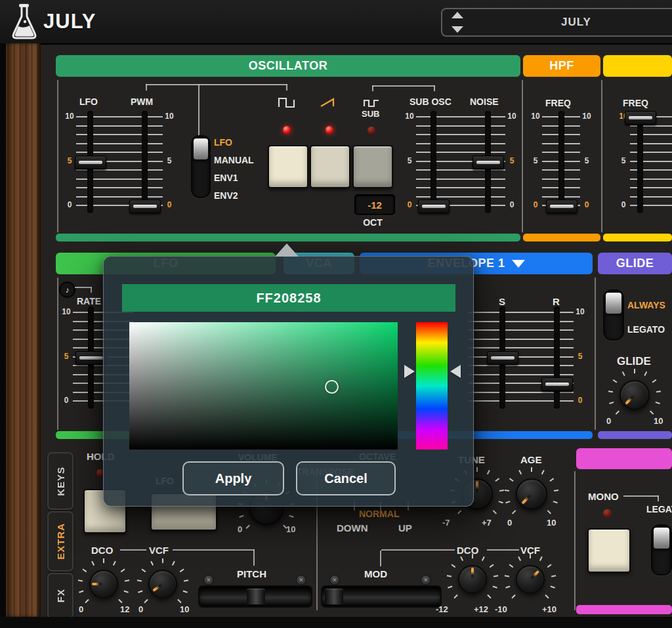  What do you see at coordinates (461, 165) in the screenshot?
I see `sub-noise-slider-group: 10501050` at bounding box center [461, 165].